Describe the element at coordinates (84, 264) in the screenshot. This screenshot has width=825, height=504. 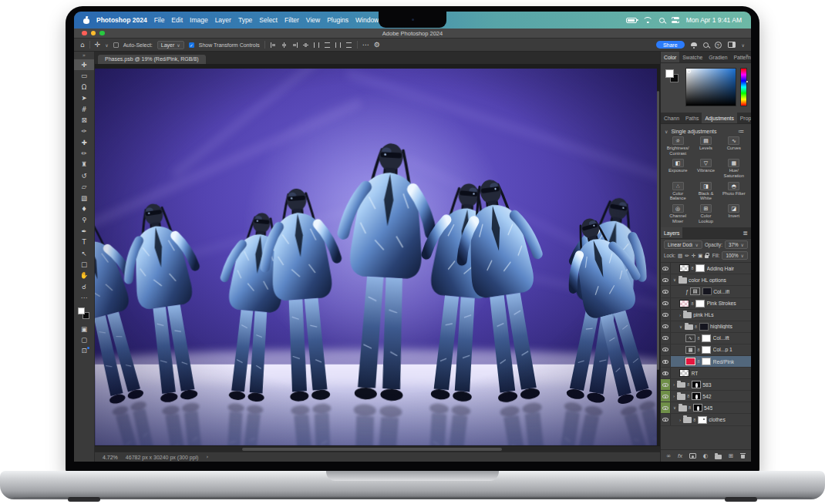
I see `rectangle-tool: □` at that location.